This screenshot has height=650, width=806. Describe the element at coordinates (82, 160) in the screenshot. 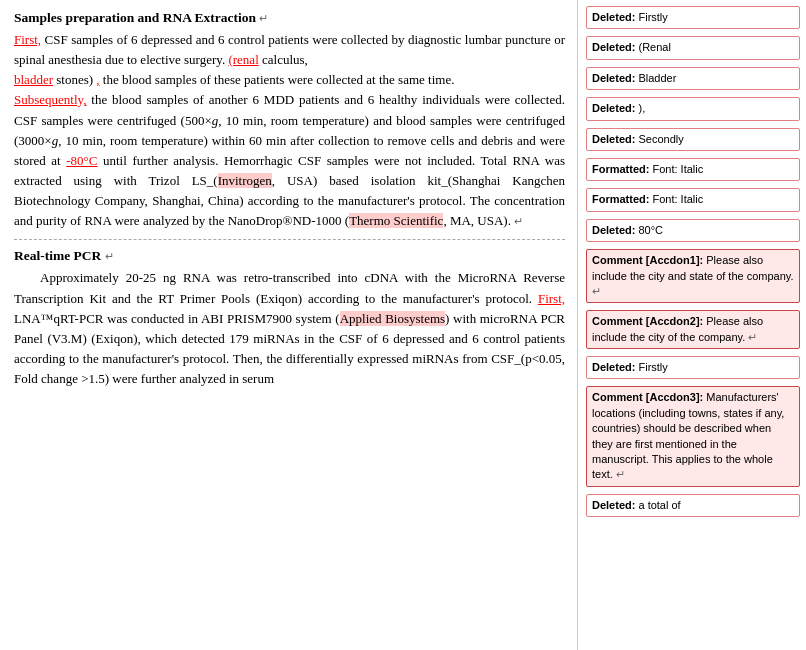

I see `deleted-80c: -80°C` at that location.